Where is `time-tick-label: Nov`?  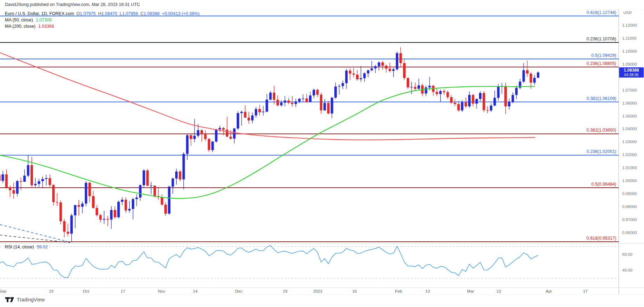
time-tick-label: Nov is located at coordinates (162, 291).